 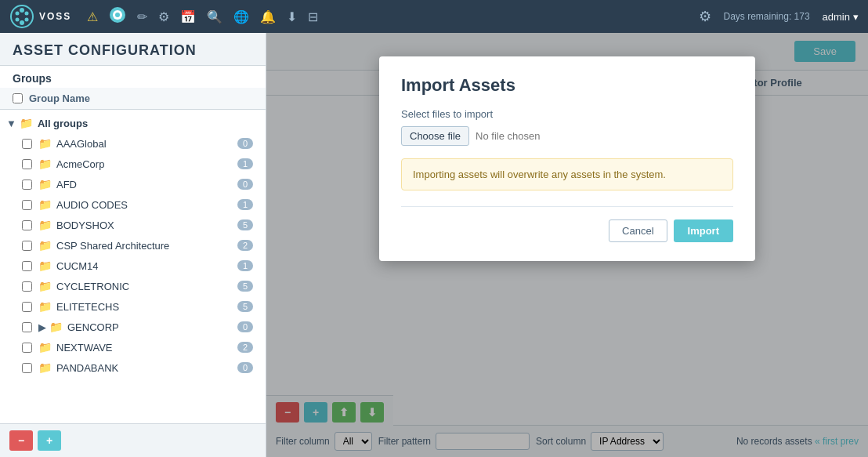 What do you see at coordinates (436, 136) in the screenshot?
I see `choose-file-button: Choose file` at bounding box center [436, 136].